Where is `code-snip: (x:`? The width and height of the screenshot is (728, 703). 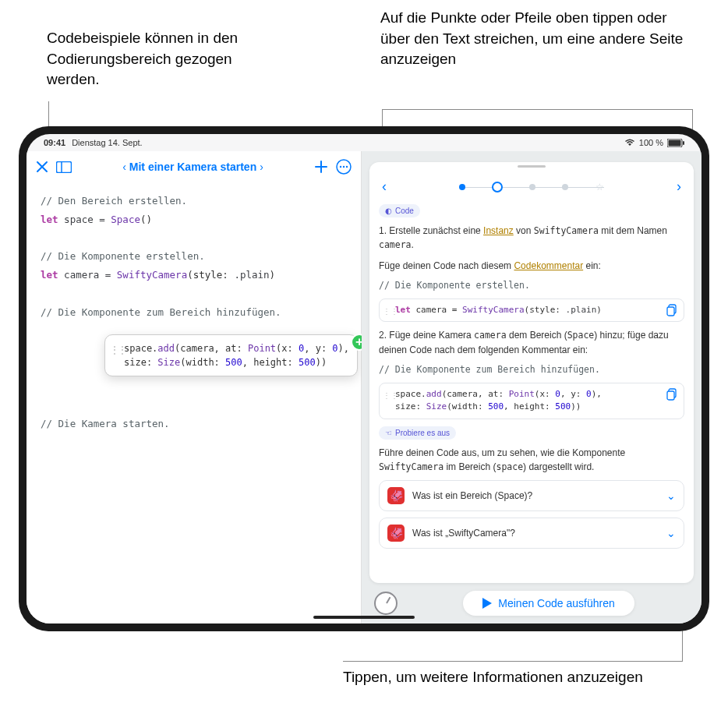 code-snip: (x: is located at coordinates (287, 348).